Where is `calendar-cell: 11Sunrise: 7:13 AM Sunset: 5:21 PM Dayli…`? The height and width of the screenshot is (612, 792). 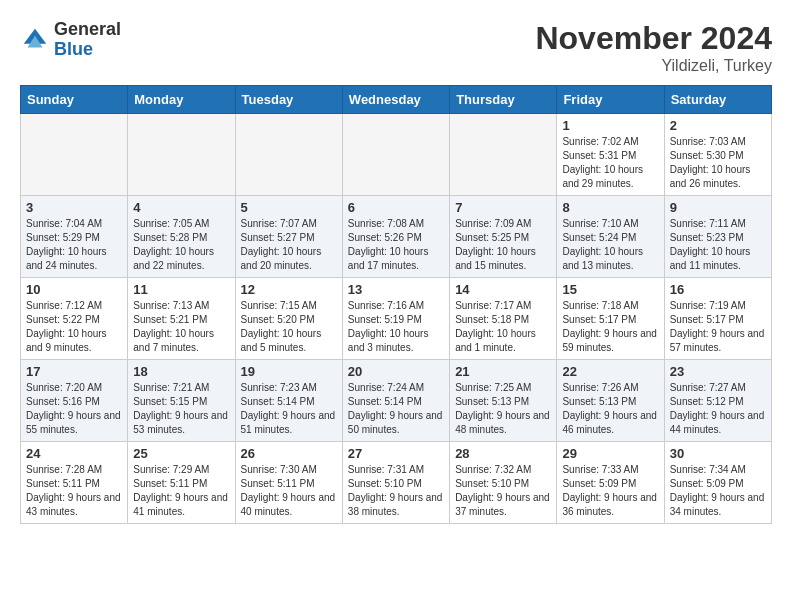 calendar-cell: 11Sunrise: 7:13 AM Sunset: 5:21 PM Dayli… is located at coordinates (182, 319).